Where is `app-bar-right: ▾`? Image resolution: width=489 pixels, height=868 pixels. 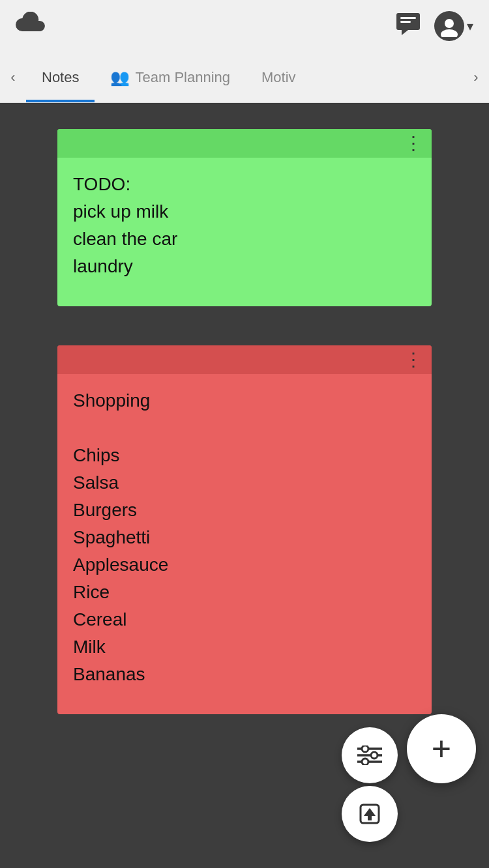 app-bar-right: ▾ is located at coordinates (434, 26).